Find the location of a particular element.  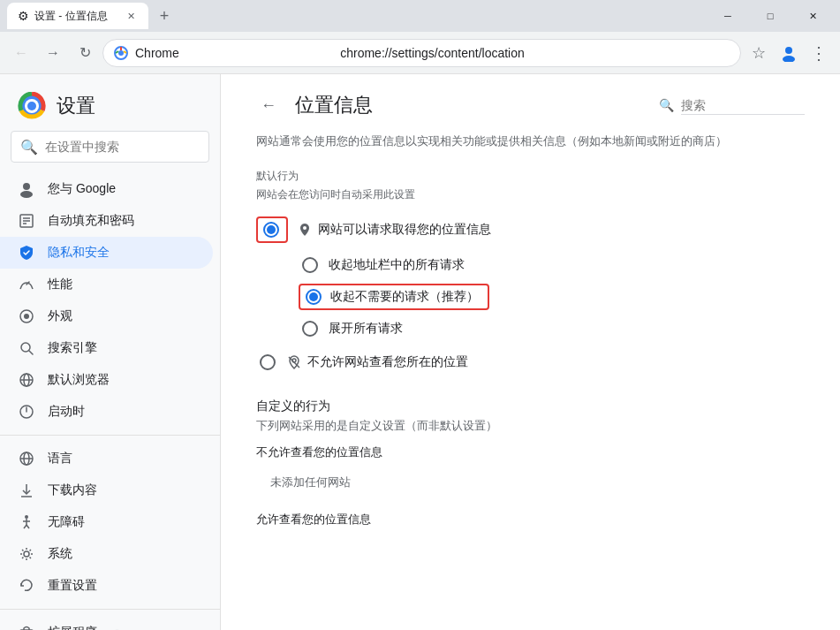

system-icon is located at coordinates (26, 554).